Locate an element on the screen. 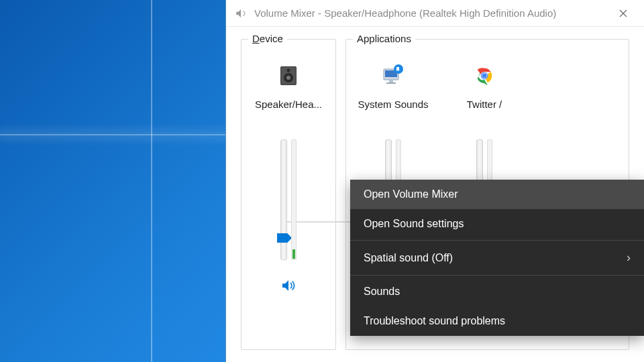 The width and height of the screenshot is (644, 362). menu-sounds: Sounds is located at coordinates (497, 292).